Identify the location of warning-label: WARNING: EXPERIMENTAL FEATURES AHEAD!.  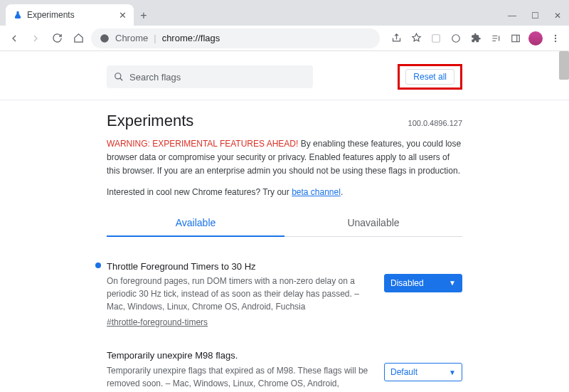
(202, 144).